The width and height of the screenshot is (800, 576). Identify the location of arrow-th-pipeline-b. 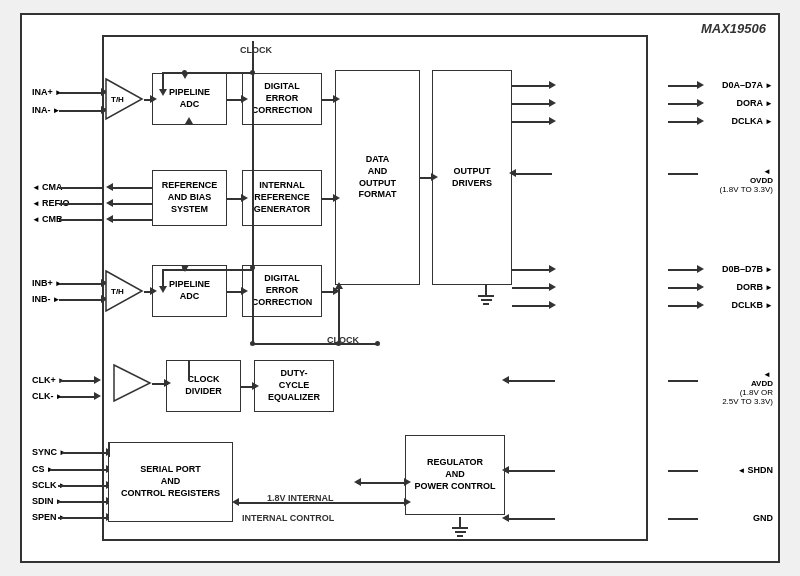
(154, 291).